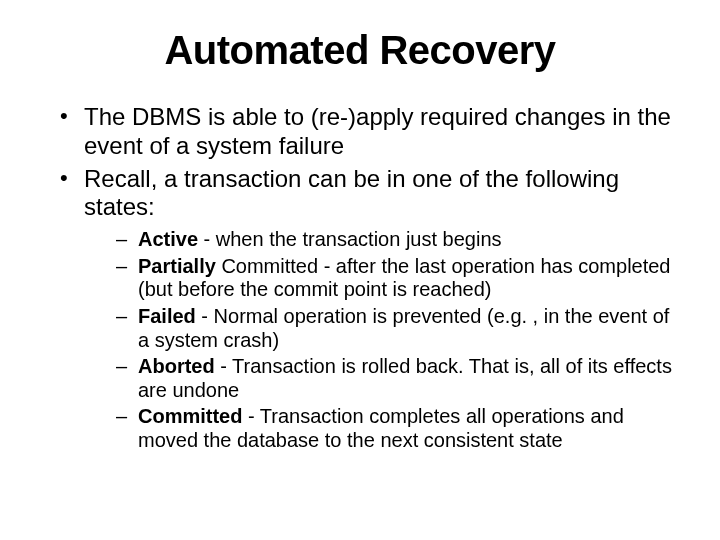  I want to click on state-desc: - Normal operation is prevented (e.g. , …, so click(404, 328).